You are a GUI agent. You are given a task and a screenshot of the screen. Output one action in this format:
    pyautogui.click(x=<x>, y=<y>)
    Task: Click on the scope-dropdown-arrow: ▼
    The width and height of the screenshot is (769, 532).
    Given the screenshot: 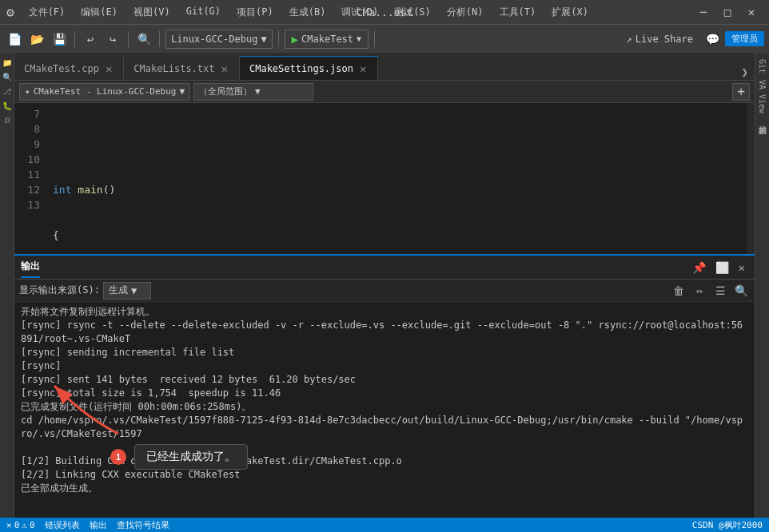 What is the action you would take?
    pyautogui.click(x=257, y=91)
    